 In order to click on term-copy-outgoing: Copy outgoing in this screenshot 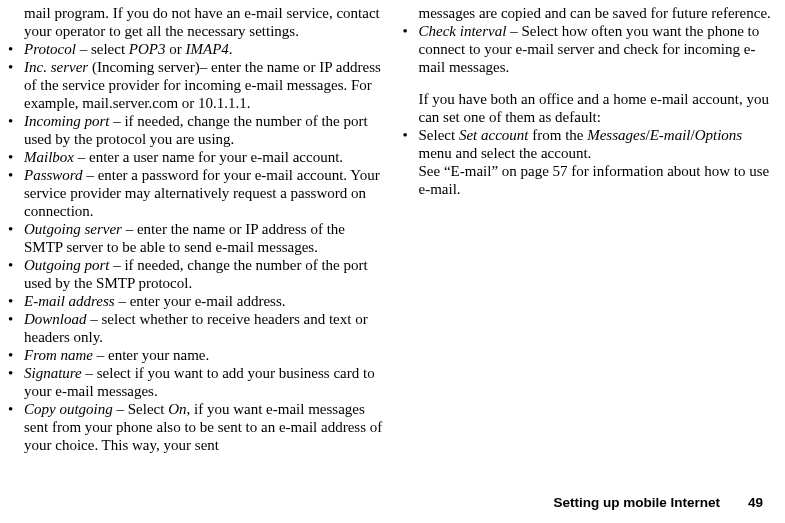, I will do `click(68, 409)`.